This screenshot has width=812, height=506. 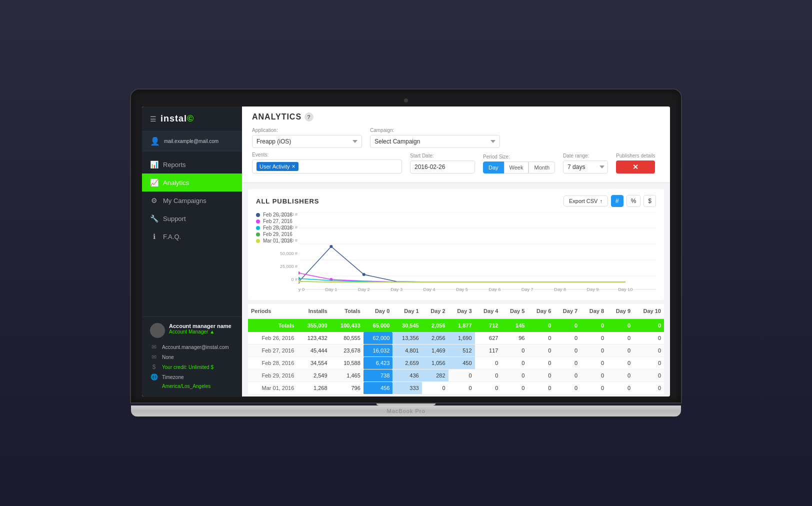 What do you see at coordinates (514, 325) in the screenshot?
I see `totals-val-7: 145` at bounding box center [514, 325].